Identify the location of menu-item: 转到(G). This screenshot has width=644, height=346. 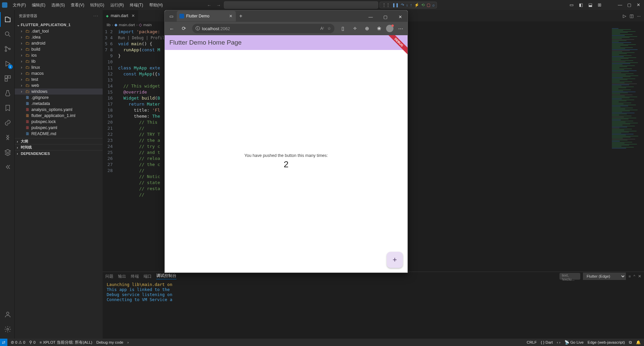
(97, 5).